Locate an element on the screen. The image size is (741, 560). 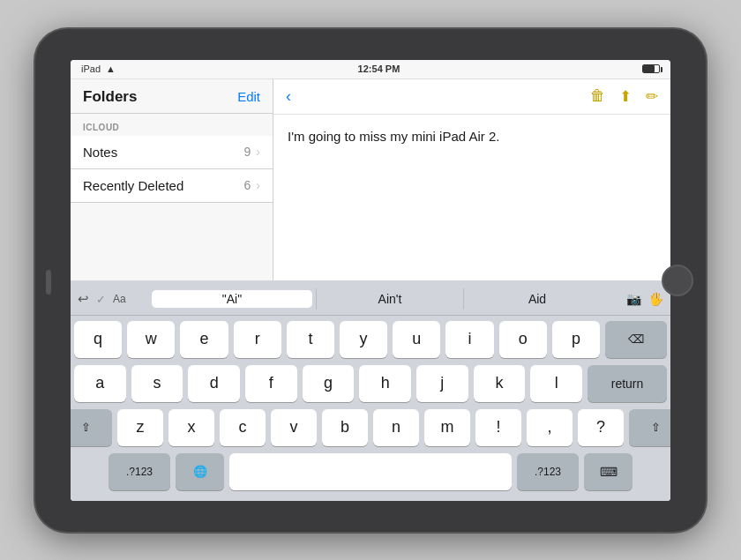
suggestion-bar-left: ↩ ✓ Aa is located at coordinates (113, 299).